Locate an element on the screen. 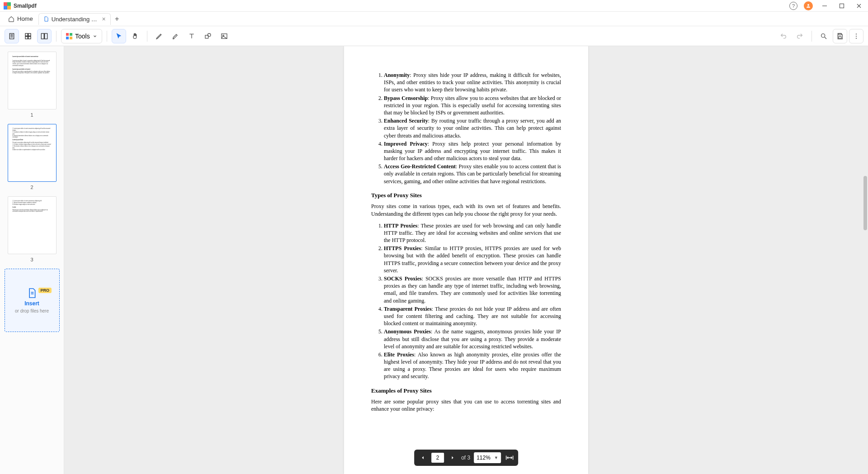  tab-home: Home is located at coordinates (21, 19).